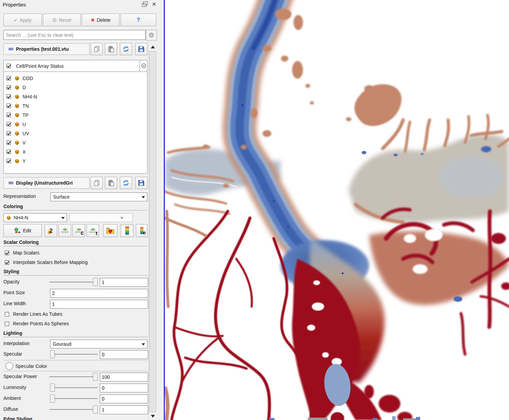  I want to click on opacity-input, so click(124, 282).